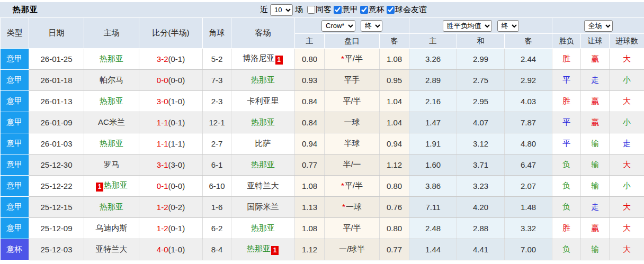 This screenshot has width=644, height=264. Describe the element at coordinates (112, 164) in the screenshot. I see `team-name: 罗马` at that location.